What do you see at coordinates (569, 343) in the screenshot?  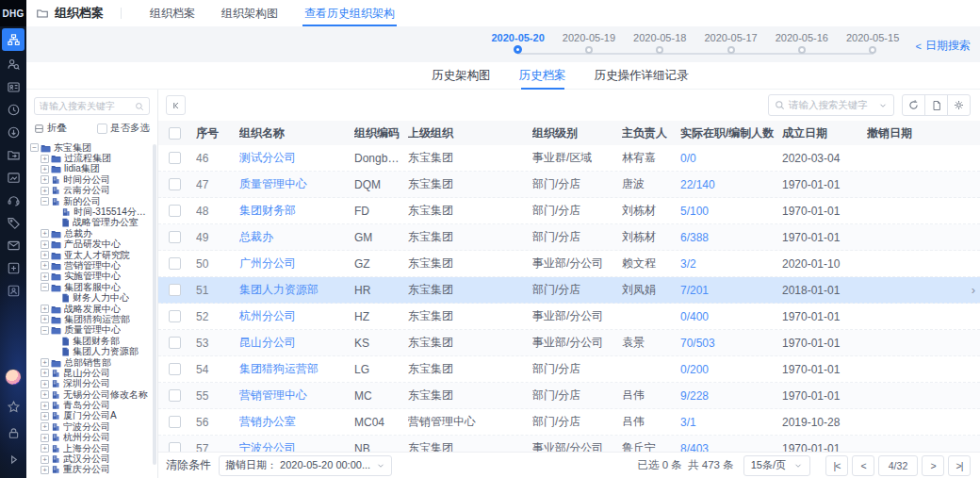 I see `table-row: 53昆山分公司KS东宝集团事业部/分公司袁景70/5031970-01-01` at bounding box center [569, 343].